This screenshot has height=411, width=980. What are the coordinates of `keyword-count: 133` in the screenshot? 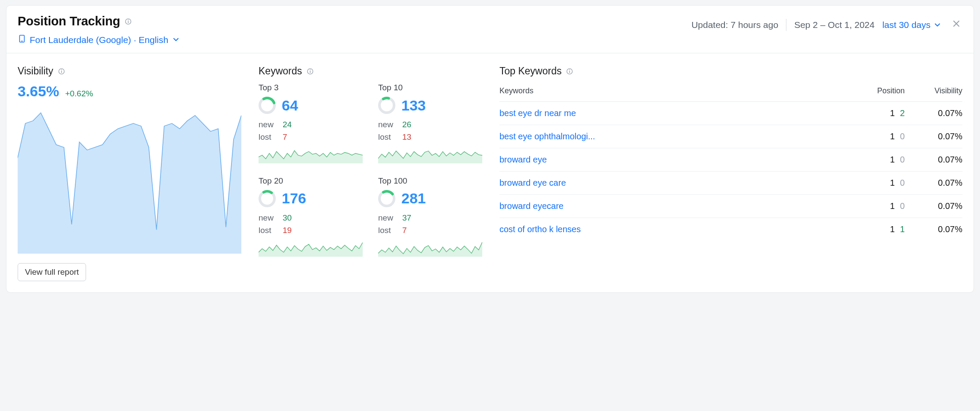 It's located at (414, 106).